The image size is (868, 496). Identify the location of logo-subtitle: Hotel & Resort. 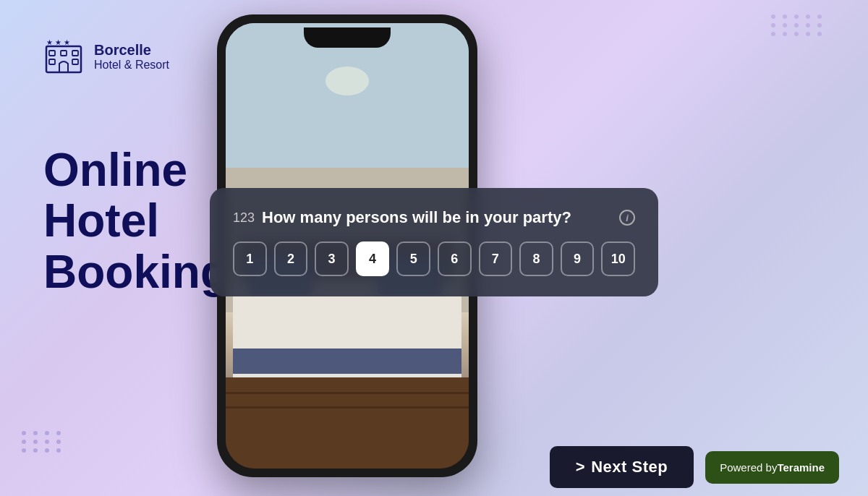
(132, 65).